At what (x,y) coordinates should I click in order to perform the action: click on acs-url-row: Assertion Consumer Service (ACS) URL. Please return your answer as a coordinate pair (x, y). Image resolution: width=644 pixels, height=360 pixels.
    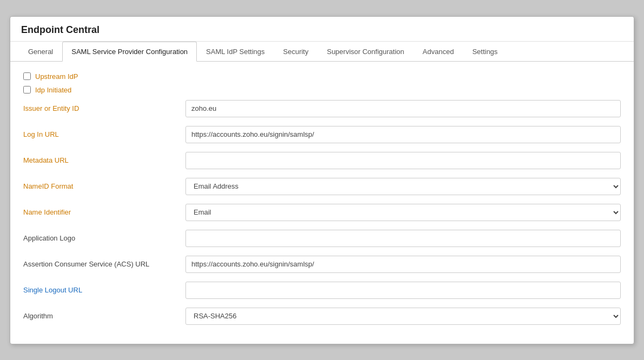
    Looking at the image, I should click on (322, 264).